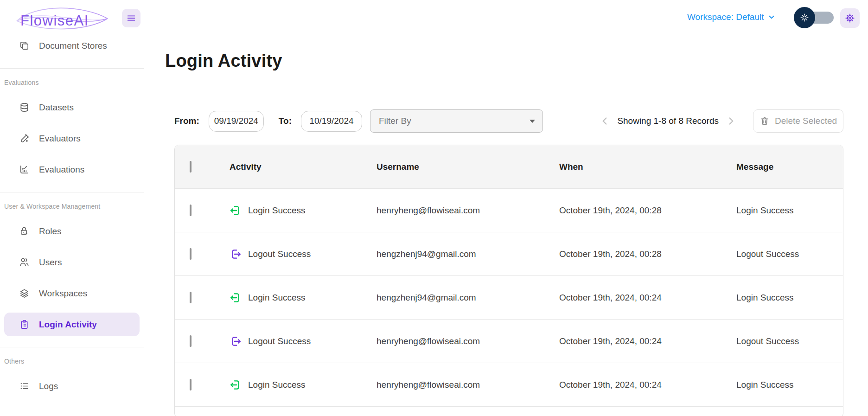 The height and width of the screenshot is (416, 868). I want to click on sidebar-item-users: Users, so click(72, 262).